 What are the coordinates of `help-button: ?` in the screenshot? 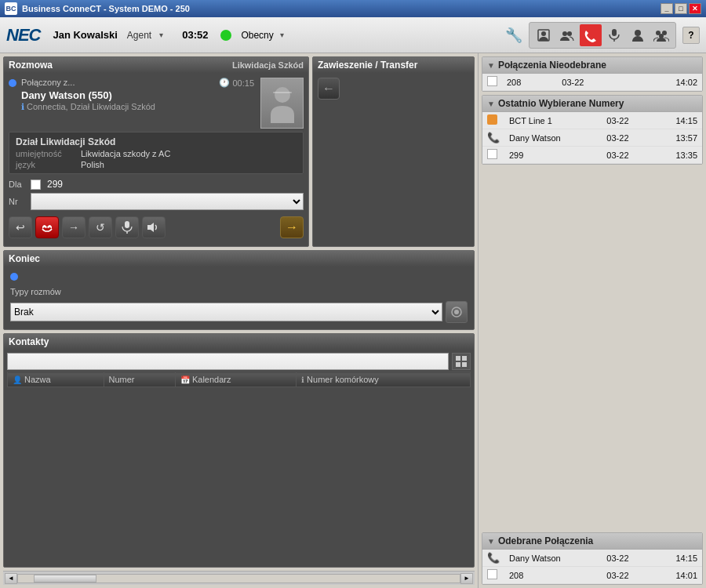 It's located at (691, 35).